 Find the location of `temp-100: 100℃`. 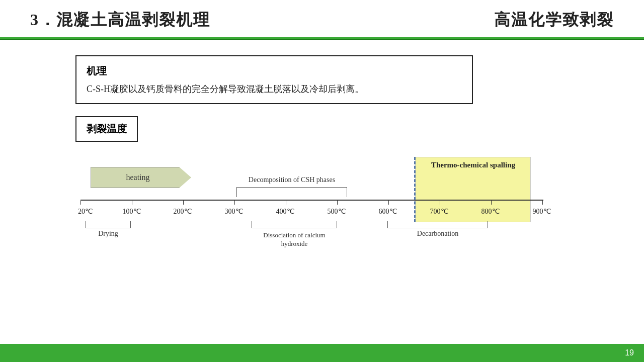

temp-100: 100℃ is located at coordinates (132, 211).